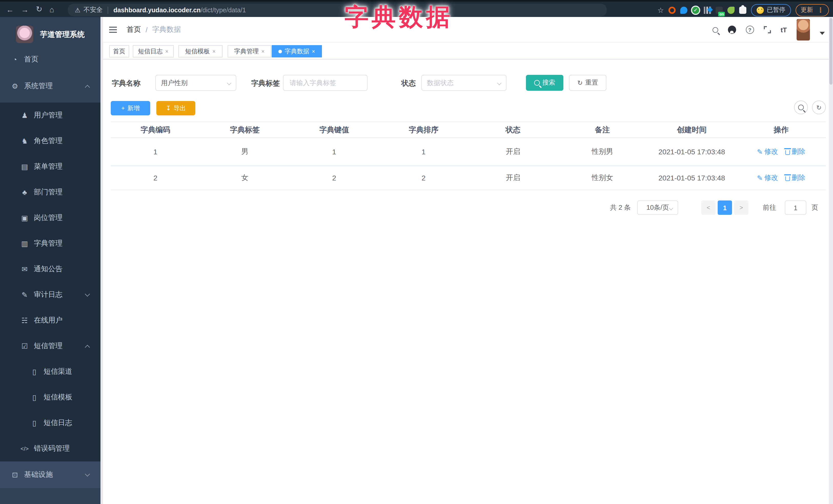 The width and height of the screenshot is (833, 504). Describe the element at coordinates (545, 82) in the screenshot. I see `search-button: 搜索` at that location.